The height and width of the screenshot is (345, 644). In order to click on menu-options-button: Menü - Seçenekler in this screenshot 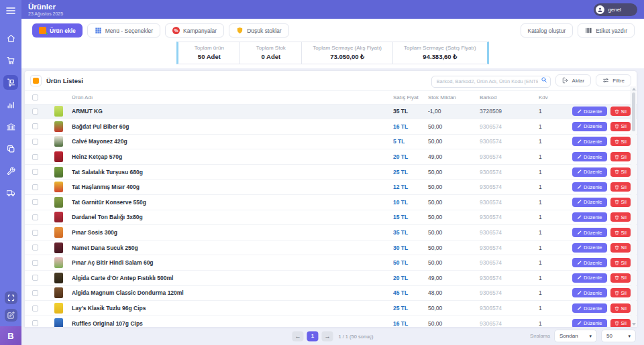, I will do `click(123, 31)`.